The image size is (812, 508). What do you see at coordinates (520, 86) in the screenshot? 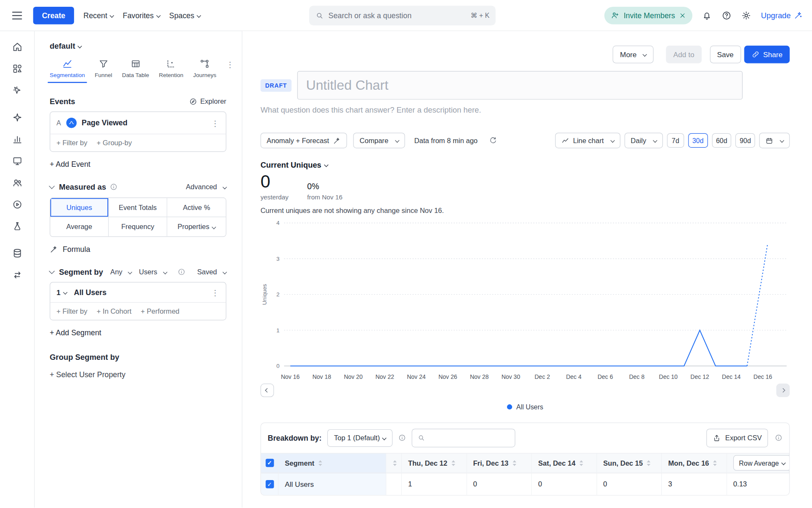
I see `chart-title-input` at bounding box center [520, 86].